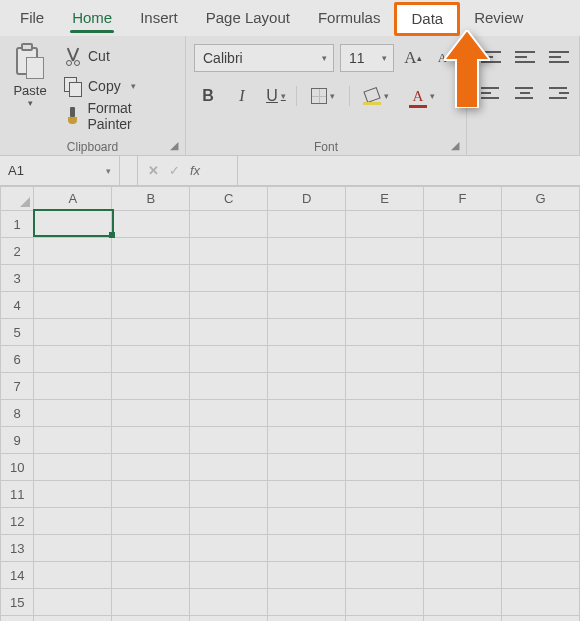  What do you see at coordinates (18, 224) in the screenshot?
I see `row-header: 1` at bounding box center [18, 224].